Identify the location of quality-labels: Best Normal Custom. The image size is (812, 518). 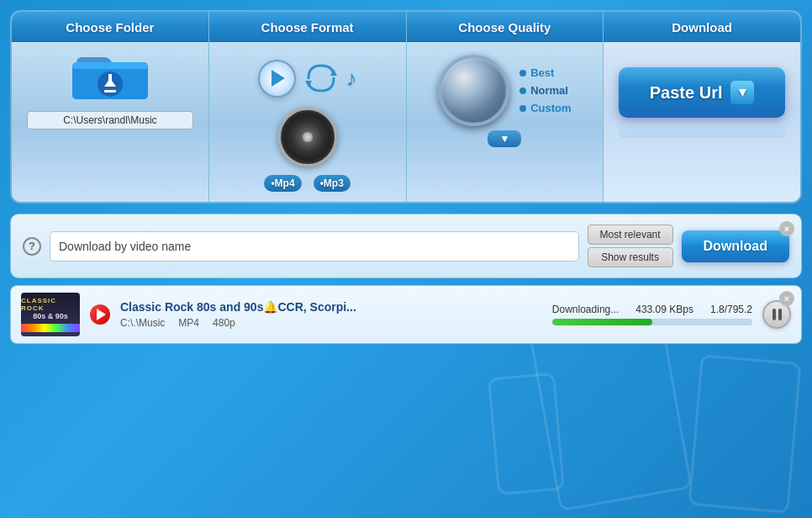
(545, 91).